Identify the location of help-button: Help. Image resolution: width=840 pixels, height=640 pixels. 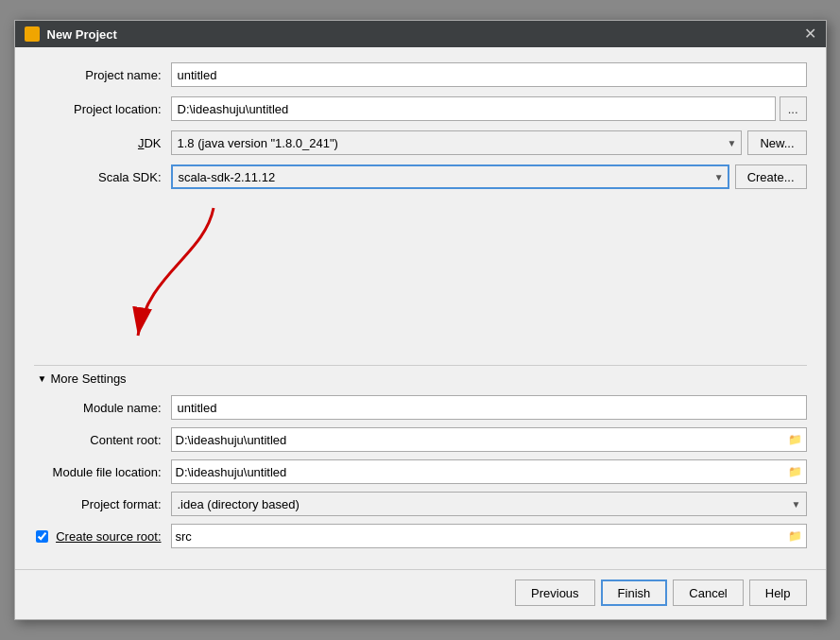
(779, 593).